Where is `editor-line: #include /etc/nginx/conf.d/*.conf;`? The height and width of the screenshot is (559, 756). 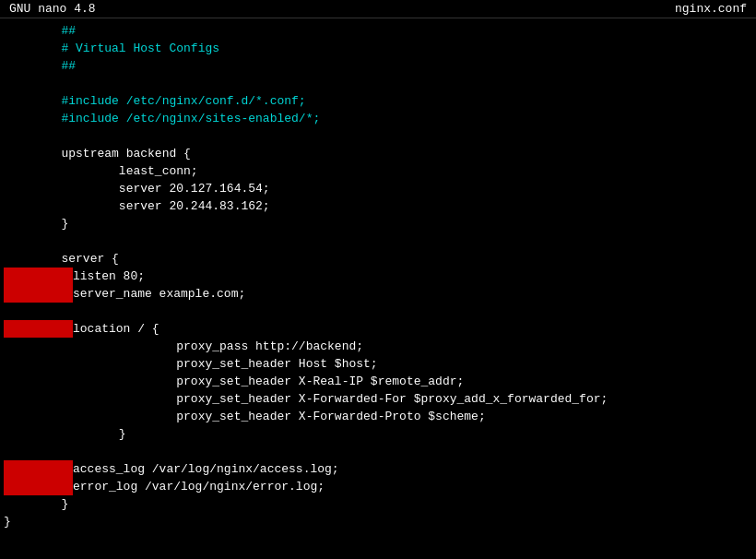 editor-line: #include /etc/nginx/conf.d/*.conf; is located at coordinates (378, 101).